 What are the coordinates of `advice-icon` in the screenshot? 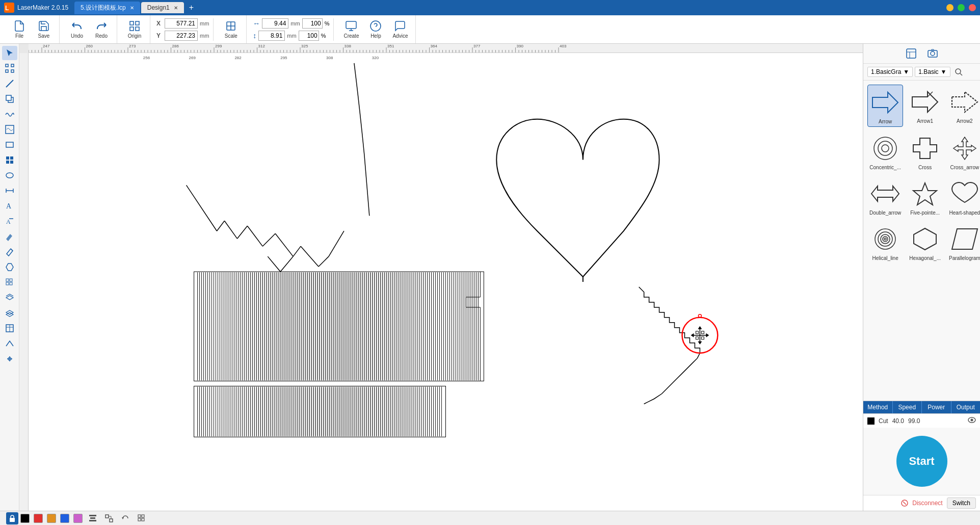 It's located at (400, 26).